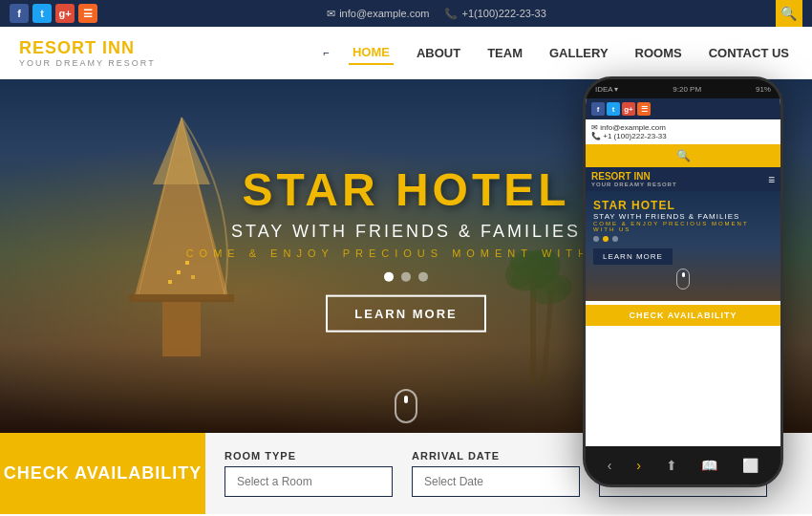  Describe the element at coordinates (683, 136) in the screenshot. I see `phone-phone-row: 📞 +1 (100)222-23-33` at that location.